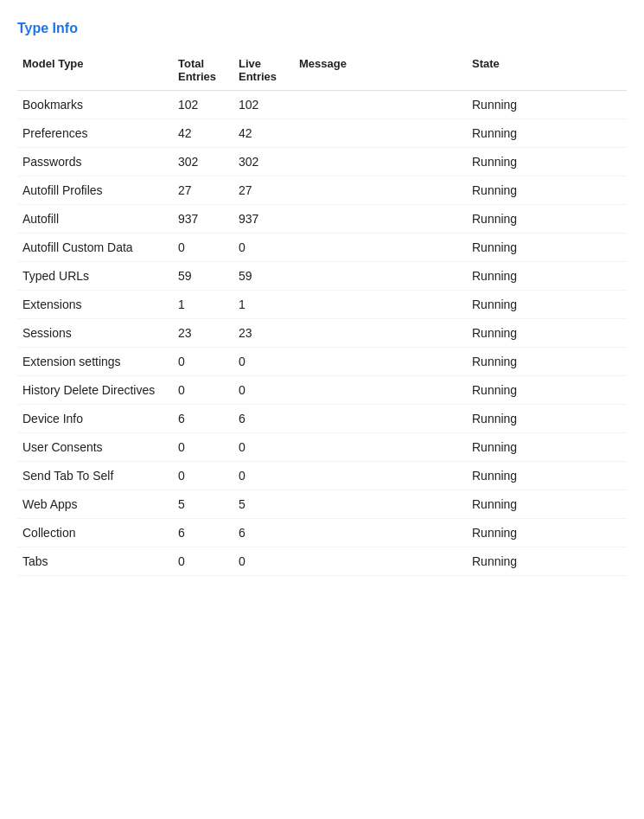 The width and height of the screenshot is (644, 819). Describe the element at coordinates (380, 71) in the screenshot. I see `header-message: Message` at that location.